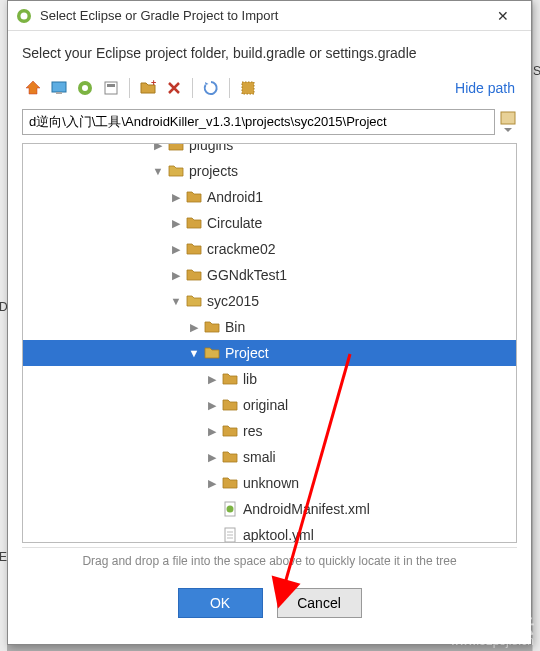 The height and width of the screenshot is (651, 540). I want to click on hide-path-link: Hide path, so click(487, 88).